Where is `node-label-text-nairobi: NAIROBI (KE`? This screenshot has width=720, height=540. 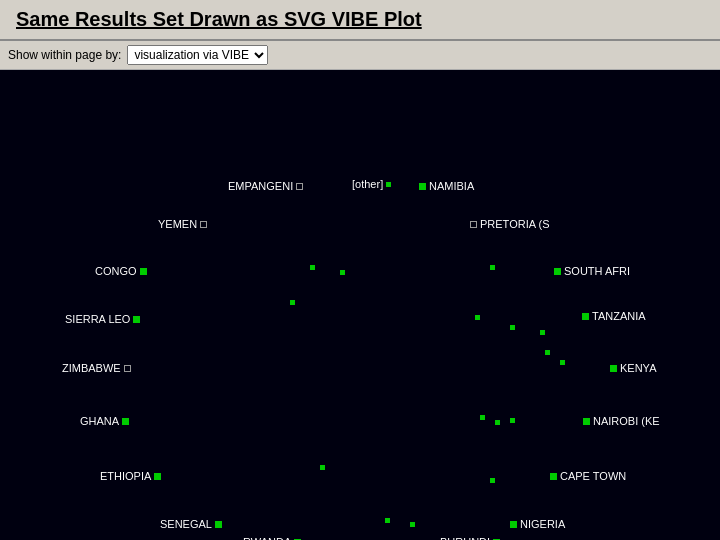
node-label-text-nairobi: NAIROBI (KE is located at coordinates (626, 421).